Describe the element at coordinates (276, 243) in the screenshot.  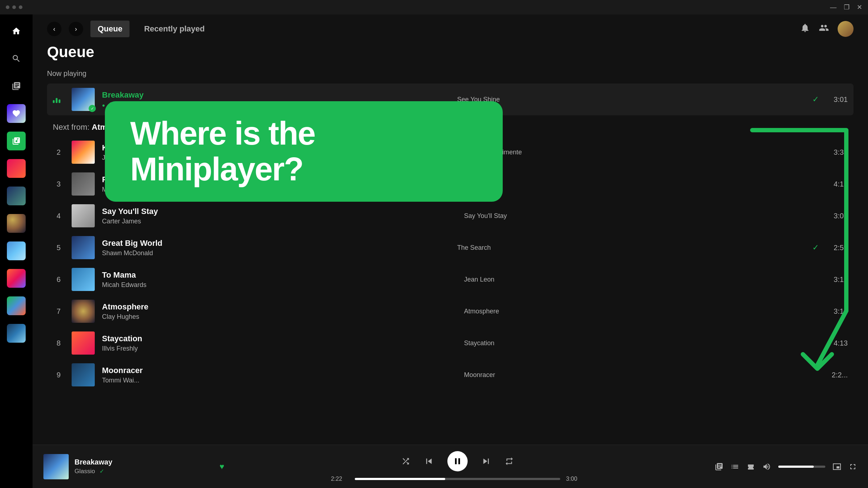
I see `track-title: Great Big World` at that location.